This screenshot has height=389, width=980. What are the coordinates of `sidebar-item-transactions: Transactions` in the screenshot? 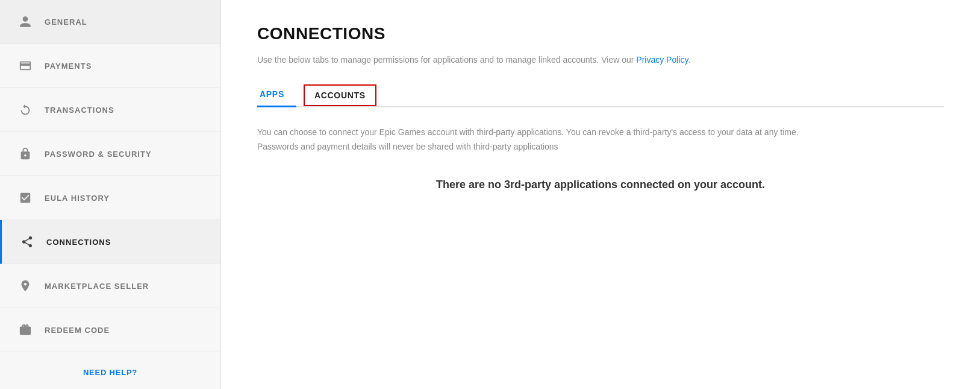 It's located at (110, 110).